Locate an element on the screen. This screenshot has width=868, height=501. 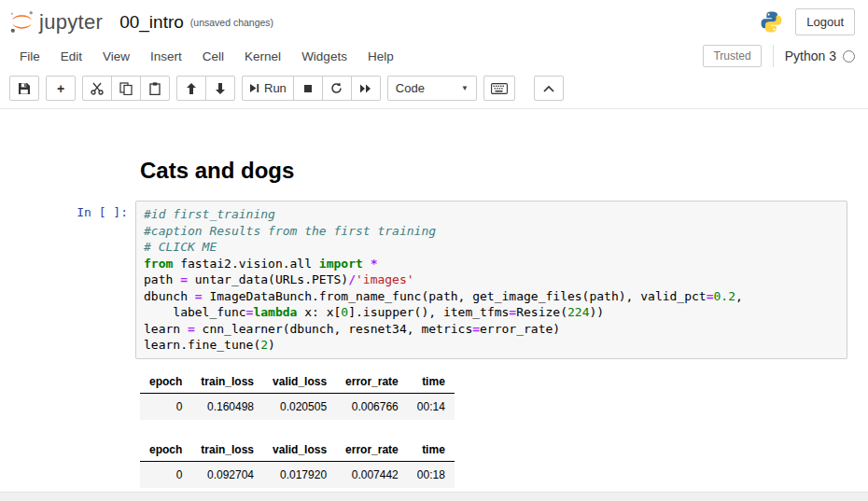
menu-item-kernel: Kernel is located at coordinates (263, 56).